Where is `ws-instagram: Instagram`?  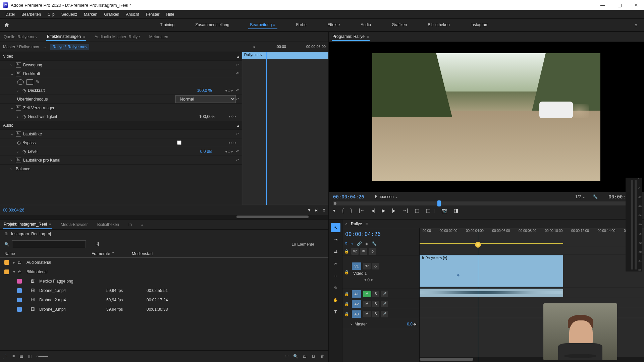
ws-instagram: Instagram is located at coordinates (480, 25).